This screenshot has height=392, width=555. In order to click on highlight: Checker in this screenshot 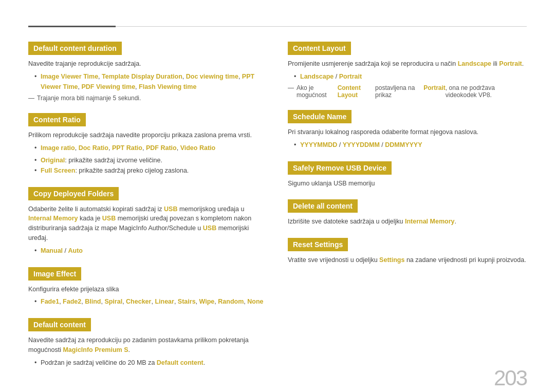, I will do `click(139, 302)`.